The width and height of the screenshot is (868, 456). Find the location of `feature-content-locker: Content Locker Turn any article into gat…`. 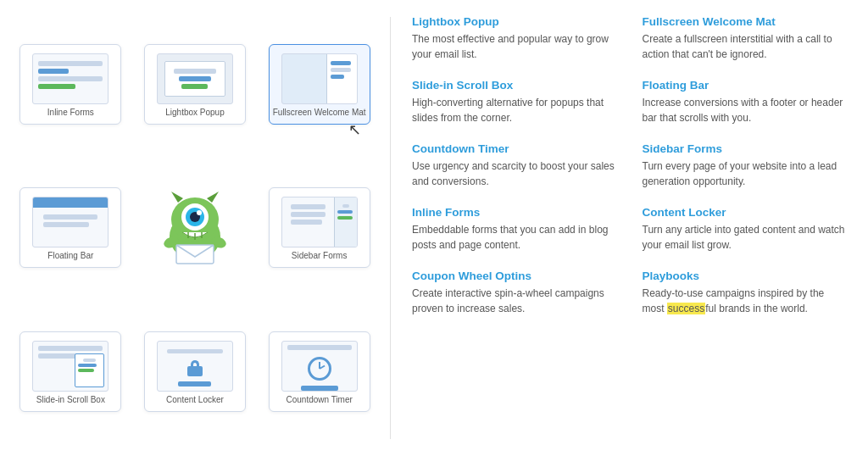

feature-content-locker: Content Locker Turn any article into gat… is located at coordinates (745, 229).